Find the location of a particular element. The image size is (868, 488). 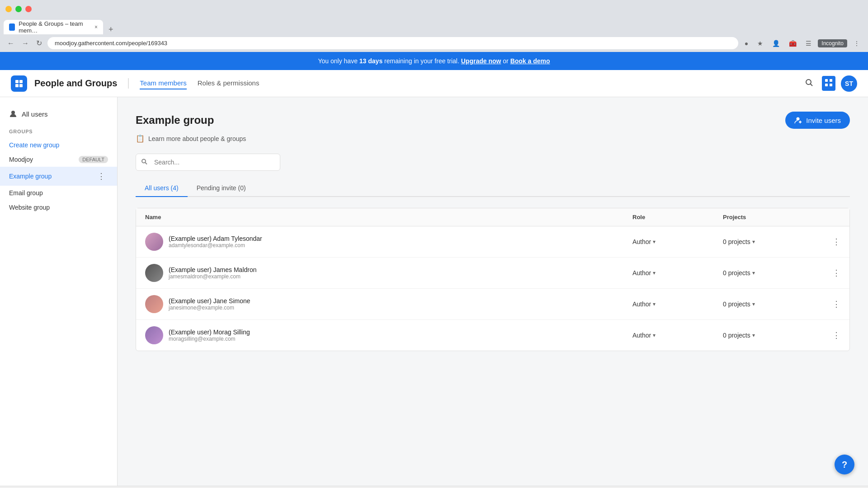

avatar-adam is located at coordinates (154, 242).